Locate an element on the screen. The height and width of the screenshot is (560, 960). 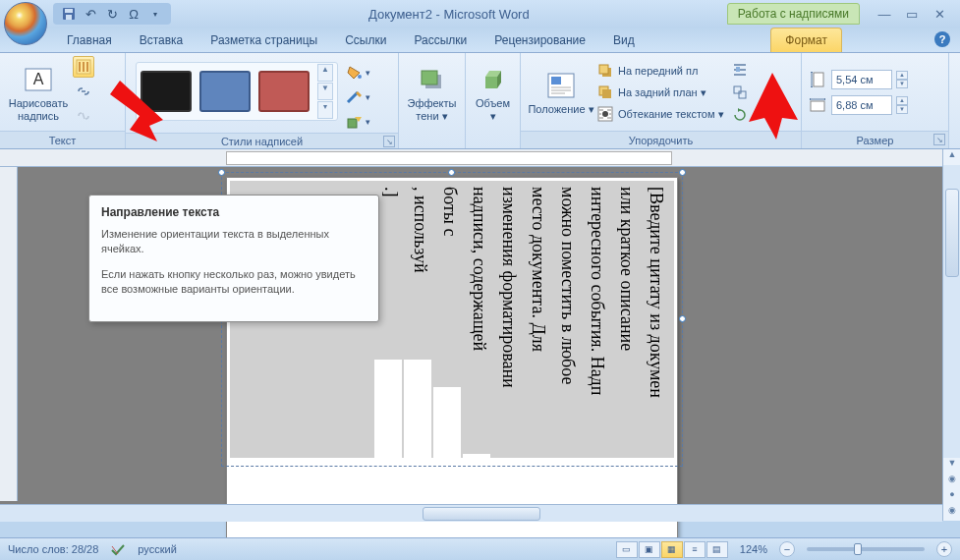
horizontal-ruler is located at coordinates (472, 158).